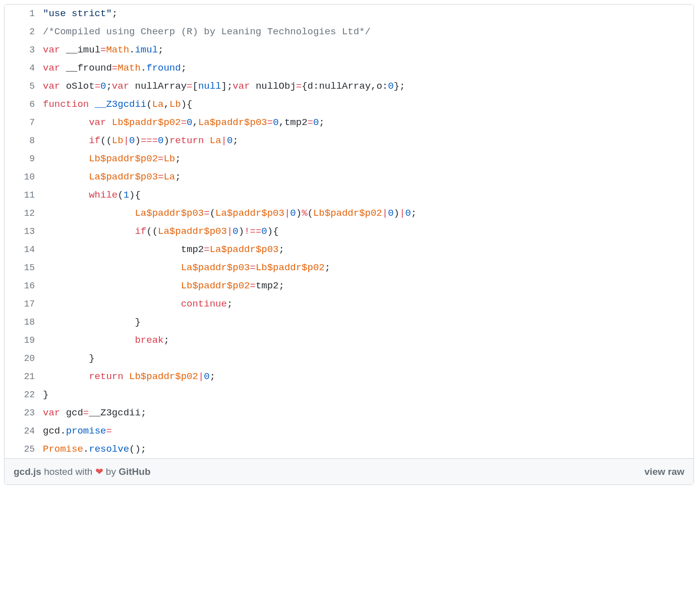 This screenshot has height=614, width=700. What do you see at coordinates (368, 449) in the screenshot?
I see `code-content: Promise.resolve();` at bounding box center [368, 449].